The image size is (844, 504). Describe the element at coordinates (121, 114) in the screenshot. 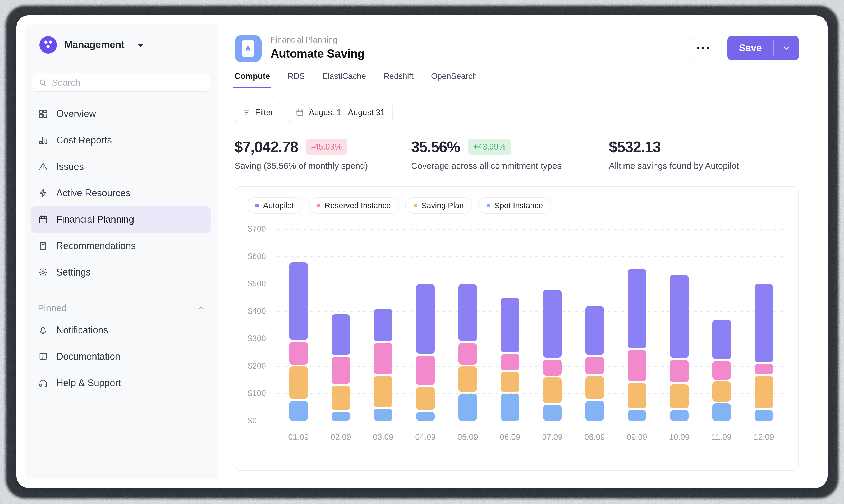

I see `sidebar-item-overview: Overview` at that location.